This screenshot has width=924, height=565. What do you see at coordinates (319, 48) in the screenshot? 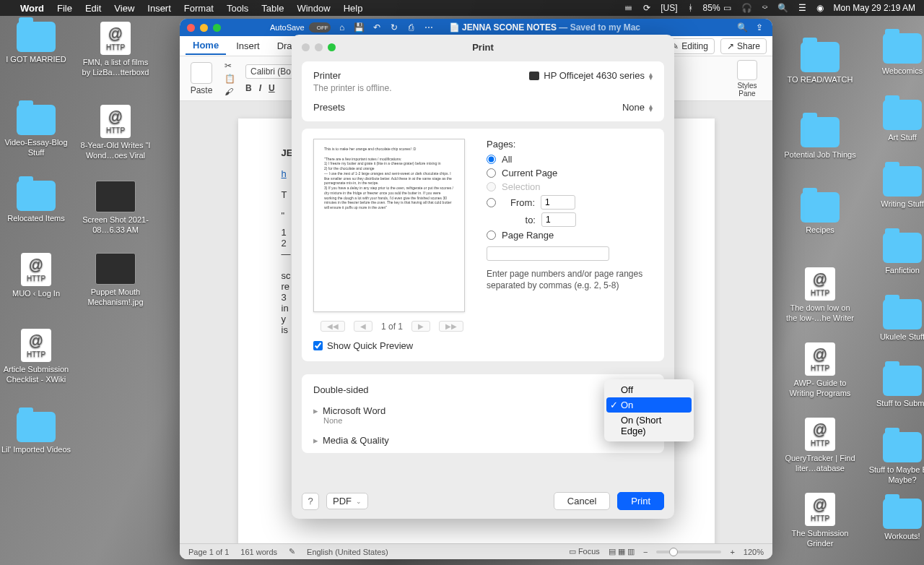
I see `sheet-min` at bounding box center [319, 48].